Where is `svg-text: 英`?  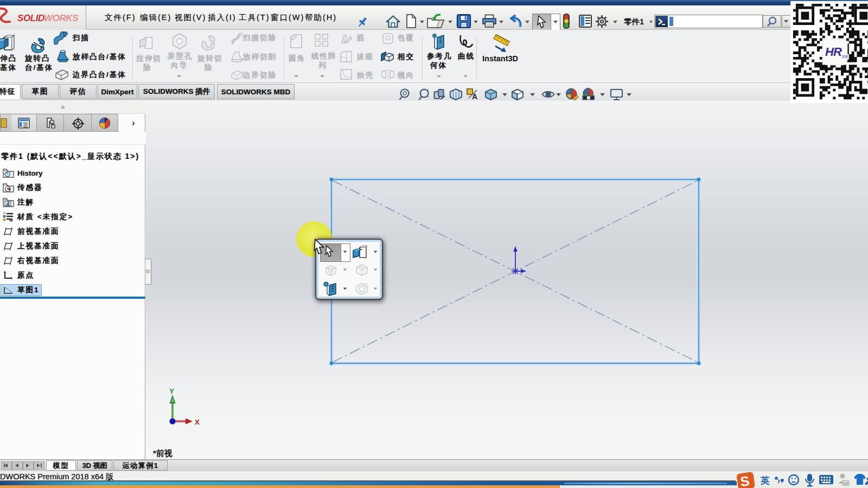
svg-text: 英 is located at coordinates (765, 480).